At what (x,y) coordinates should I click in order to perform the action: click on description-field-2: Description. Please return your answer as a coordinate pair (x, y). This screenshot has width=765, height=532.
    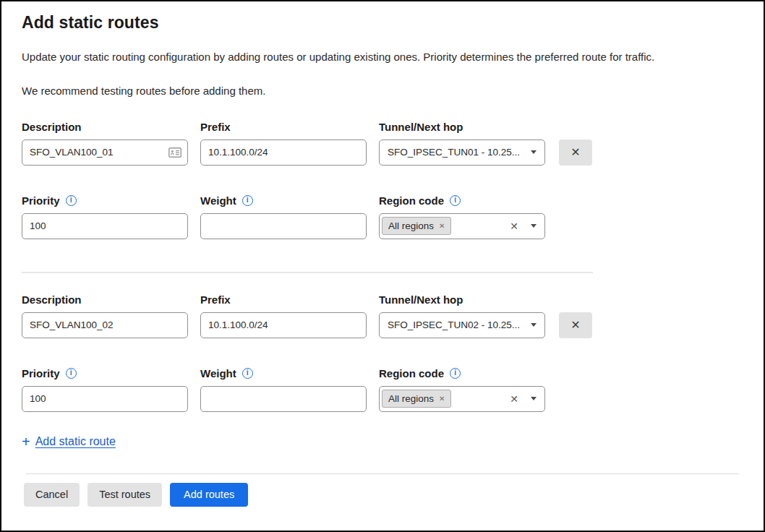
    Looking at the image, I should click on (105, 315).